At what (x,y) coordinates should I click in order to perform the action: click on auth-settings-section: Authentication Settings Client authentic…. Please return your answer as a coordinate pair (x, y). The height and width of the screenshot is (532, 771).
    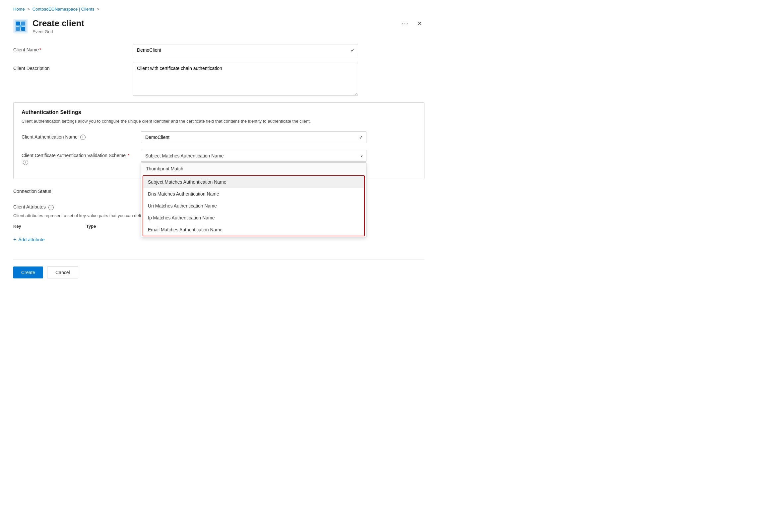
    Looking at the image, I should click on (219, 141).